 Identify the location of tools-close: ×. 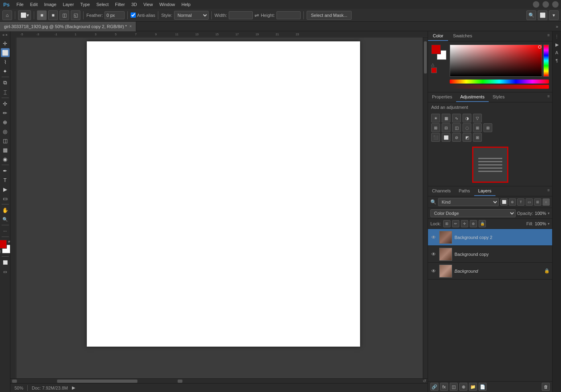
(6, 35).